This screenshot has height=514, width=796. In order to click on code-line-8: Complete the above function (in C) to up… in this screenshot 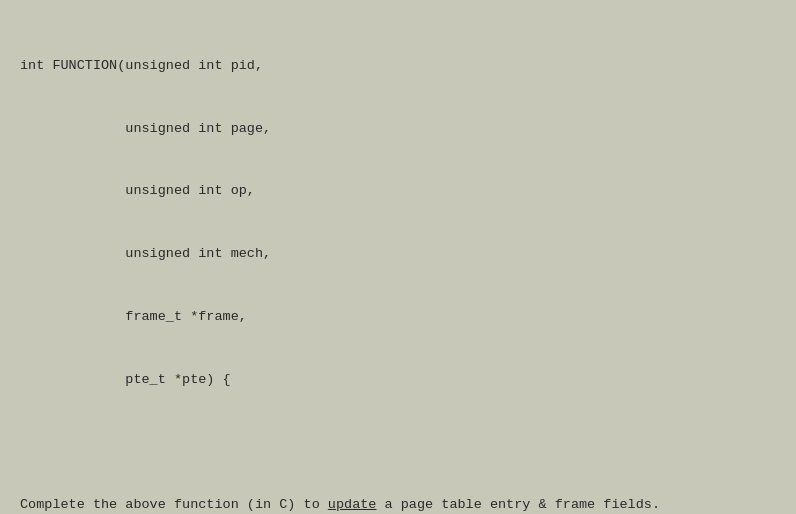, I will do `click(398, 504)`.